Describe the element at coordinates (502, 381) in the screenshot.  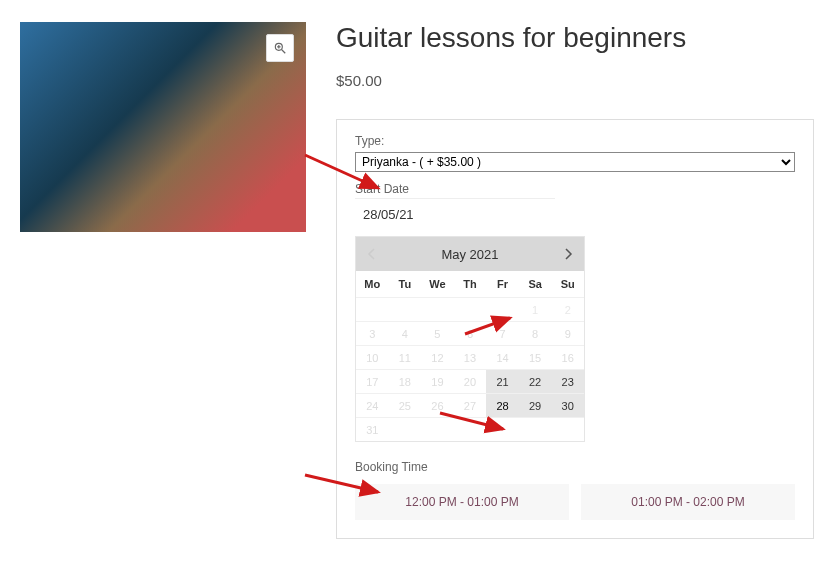
I see `calendar-day: 21` at that location.